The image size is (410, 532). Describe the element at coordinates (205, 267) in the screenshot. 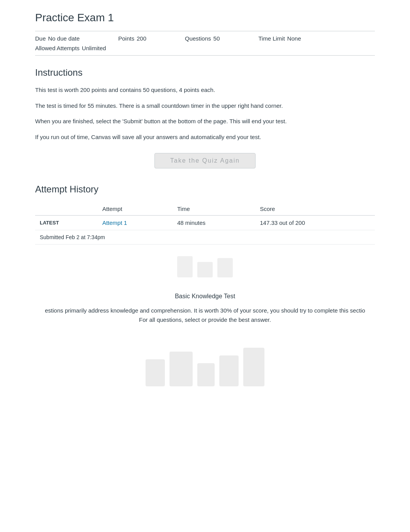

I see `top-decorative` at that location.